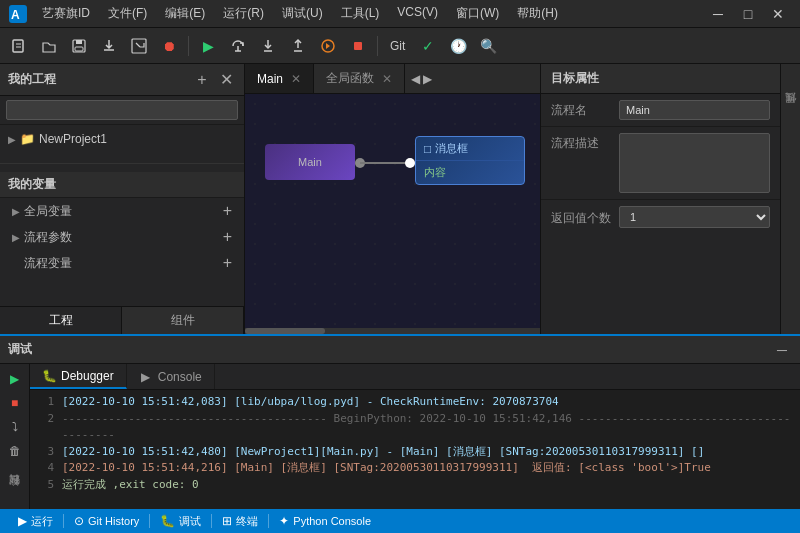 The image size is (800, 533). I want to click on prop-name-input, so click(694, 110).